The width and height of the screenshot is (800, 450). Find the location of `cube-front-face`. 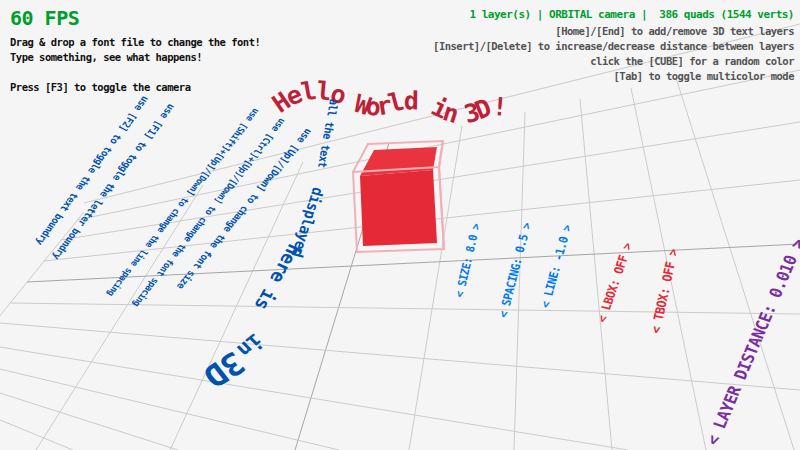

cube-front-face is located at coordinates (398, 208).